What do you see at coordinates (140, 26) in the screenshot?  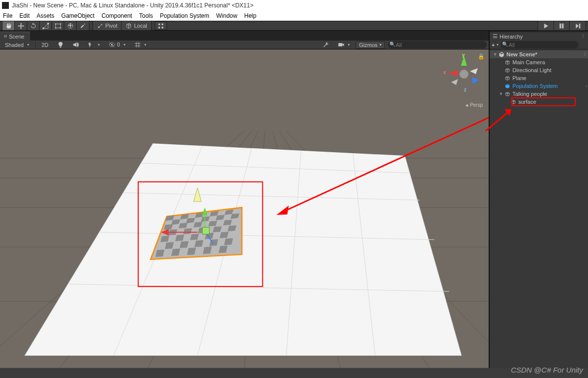 I see `local-label: Local` at bounding box center [140, 26].